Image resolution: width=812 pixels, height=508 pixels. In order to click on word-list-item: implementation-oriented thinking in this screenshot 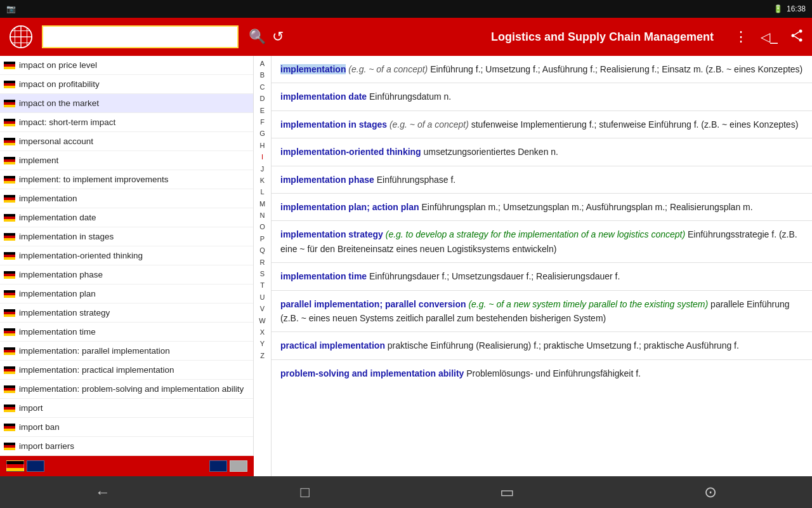, I will do `click(127, 256)`.